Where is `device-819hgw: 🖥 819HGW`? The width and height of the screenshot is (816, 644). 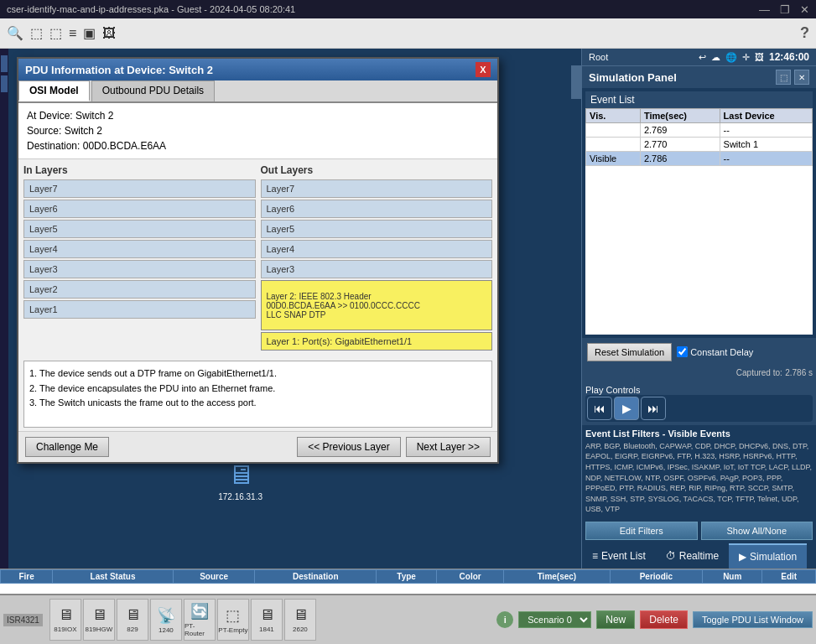 device-819hgw: 🖥 819HGW is located at coordinates (99, 620).